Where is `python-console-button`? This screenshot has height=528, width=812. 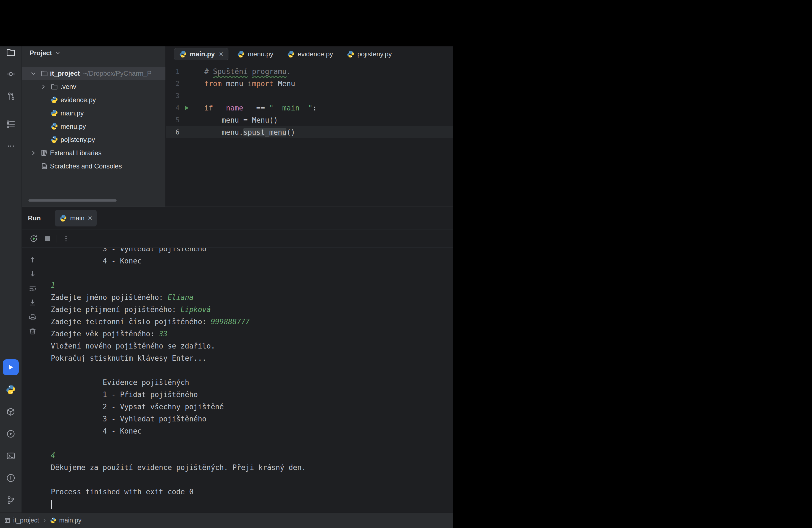
python-console-button is located at coordinates (11, 390).